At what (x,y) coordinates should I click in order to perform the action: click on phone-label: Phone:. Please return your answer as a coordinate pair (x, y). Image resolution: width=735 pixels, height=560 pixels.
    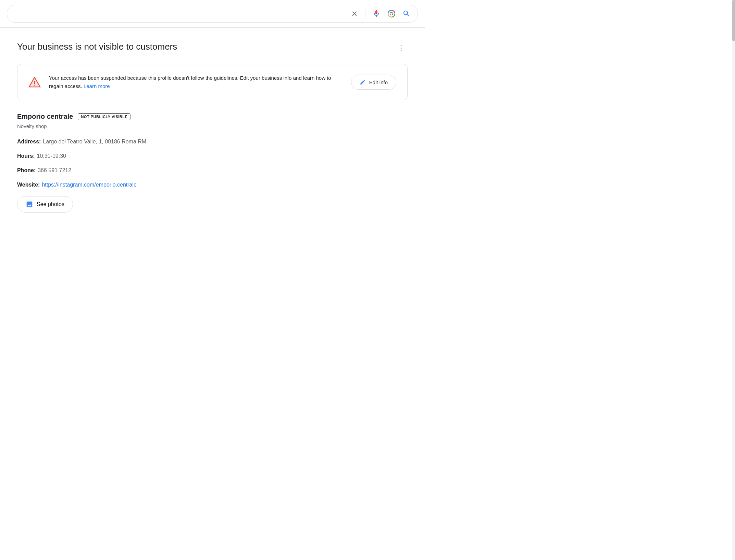
    Looking at the image, I should click on (26, 170).